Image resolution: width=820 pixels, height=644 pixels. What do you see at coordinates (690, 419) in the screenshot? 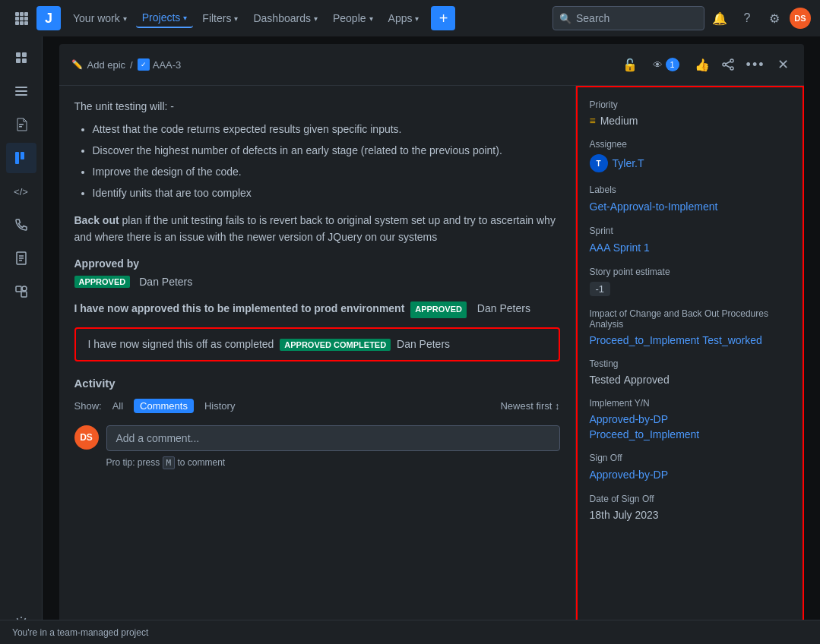
I see `implement-tag-1: Approved-by-DP` at bounding box center [690, 419].